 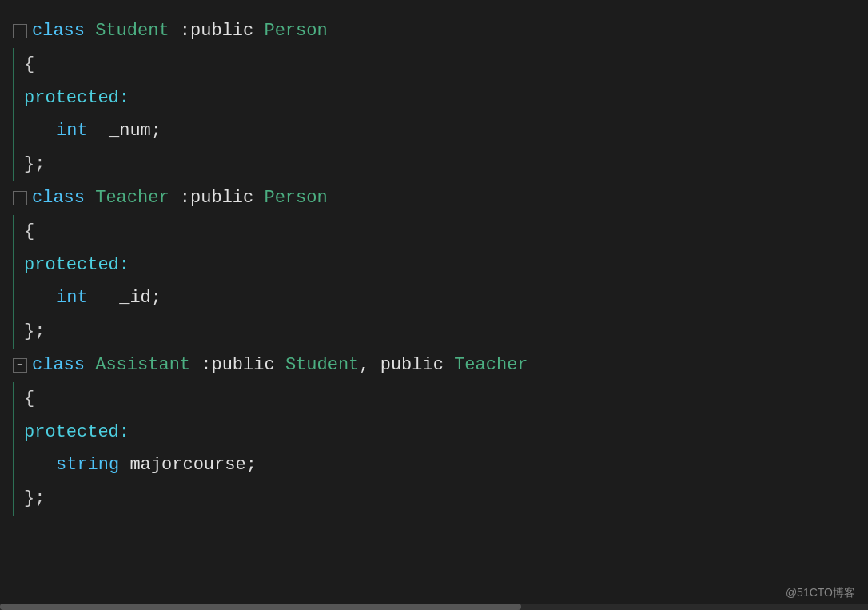 What do you see at coordinates (20, 31) in the screenshot?
I see `collapse-student: −` at bounding box center [20, 31].